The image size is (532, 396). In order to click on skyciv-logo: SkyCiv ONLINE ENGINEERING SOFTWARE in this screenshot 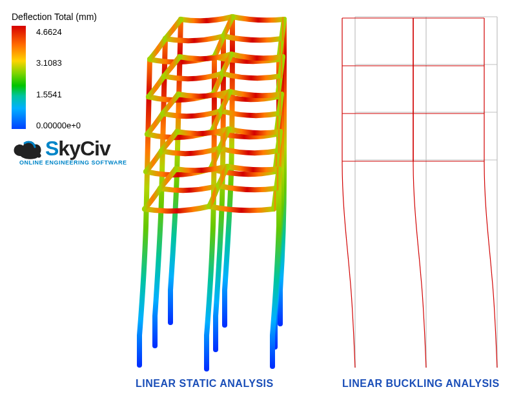, I will do `click(70, 151)`.